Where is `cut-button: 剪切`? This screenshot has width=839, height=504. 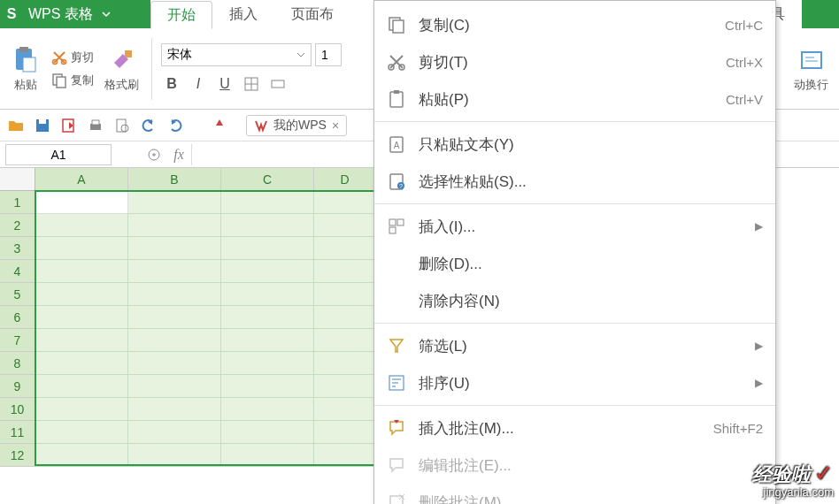 cut-button: 剪切 is located at coordinates (73, 57).